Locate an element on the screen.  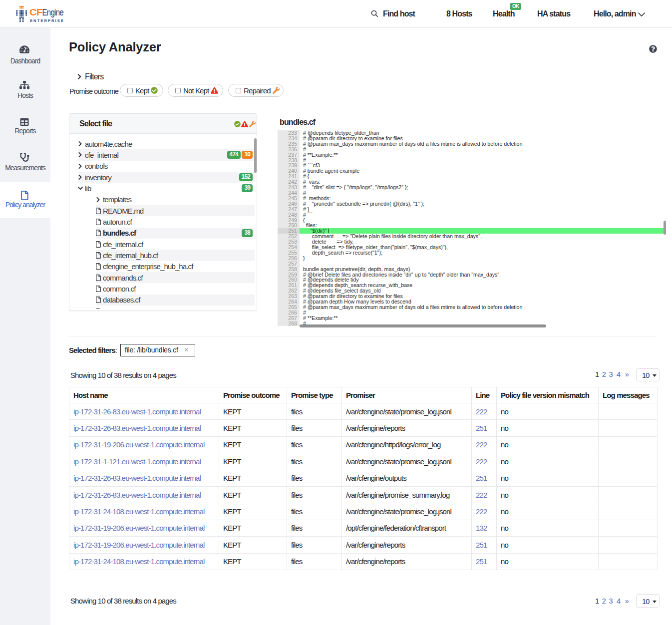
svg-text: CF is located at coordinates (36, 12).